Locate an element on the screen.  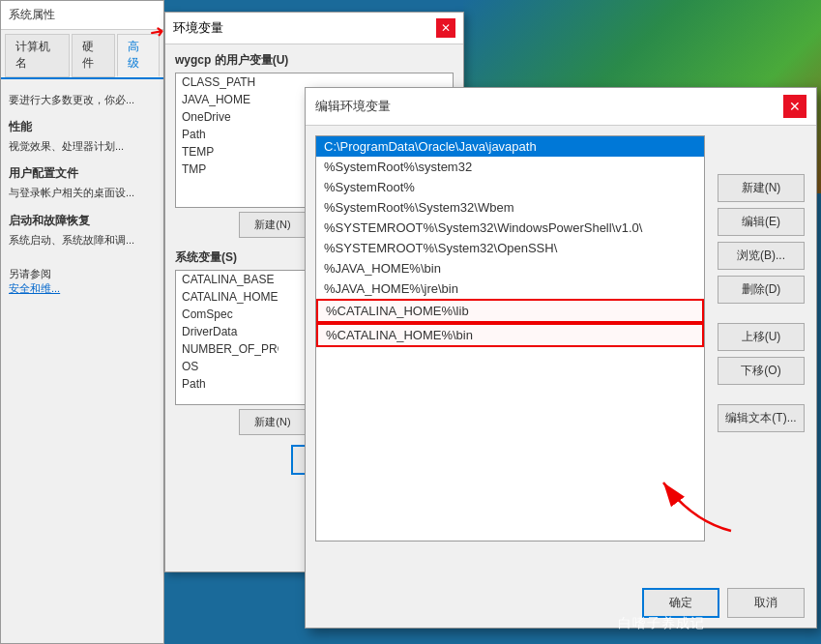
move-down-button: 下移(O) is located at coordinates (761, 371).